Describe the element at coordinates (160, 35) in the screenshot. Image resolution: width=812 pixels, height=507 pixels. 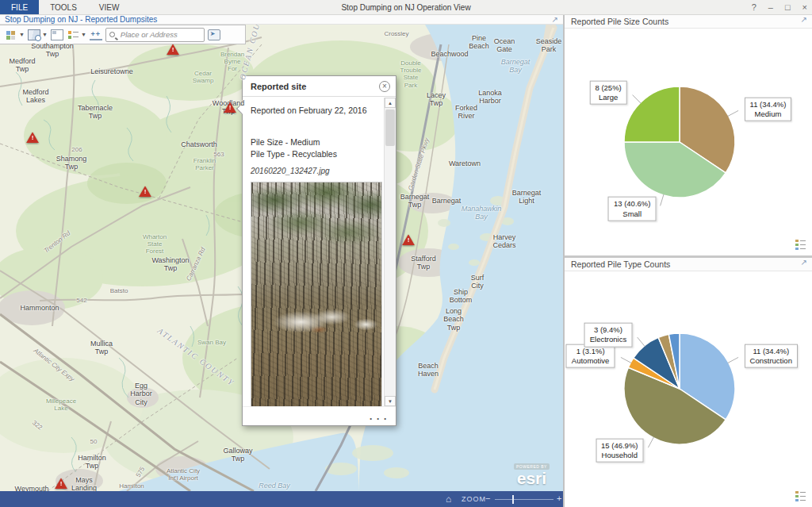
I see `search-input` at that location.